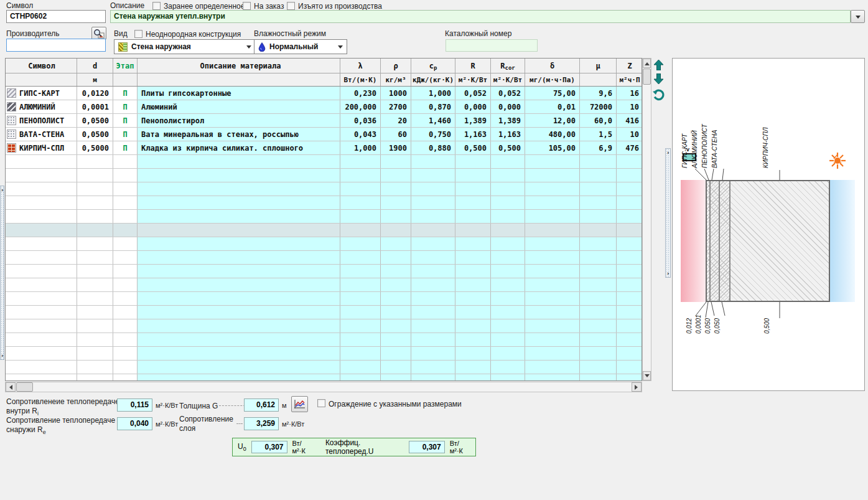 The image size is (868, 500). I want to click on table-row: ПЕНОПОЛИСТ0,0500ППенополистирол0,036201,…, so click(324, 121).